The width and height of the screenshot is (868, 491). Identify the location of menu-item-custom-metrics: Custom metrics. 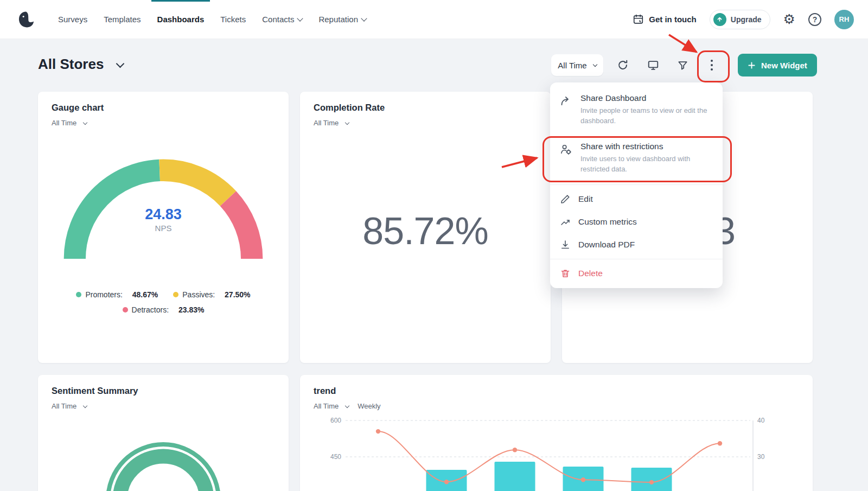
(636, 222).